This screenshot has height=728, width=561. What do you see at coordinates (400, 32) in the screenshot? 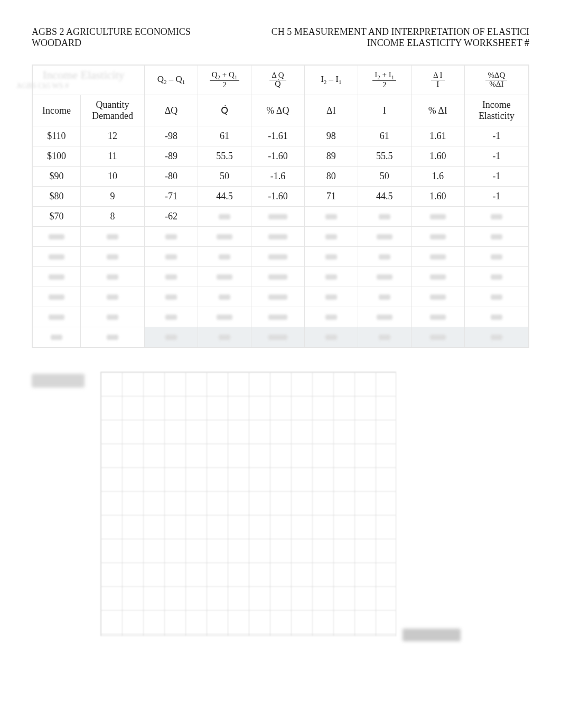
I see `header-chapter: CH 5 MEASUREMENT AND INTERPRETATION OF E…` at bounding box center [400, 32].